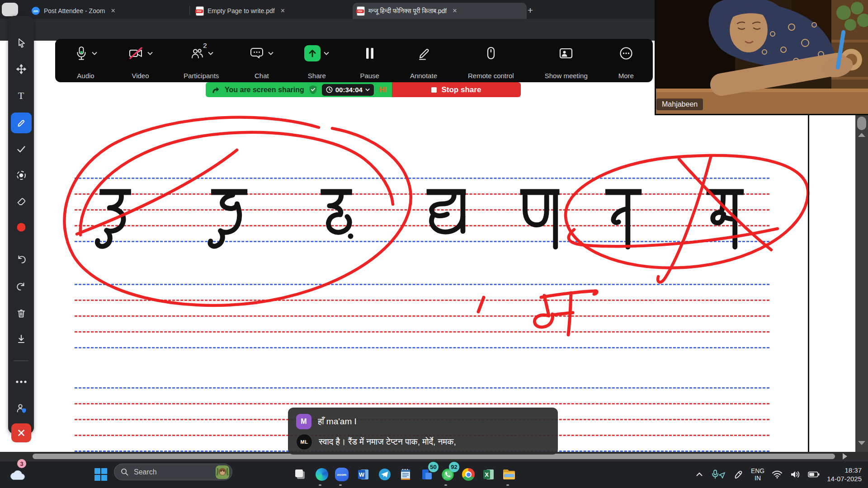  I want to click on undo-button, so click(21, 259).